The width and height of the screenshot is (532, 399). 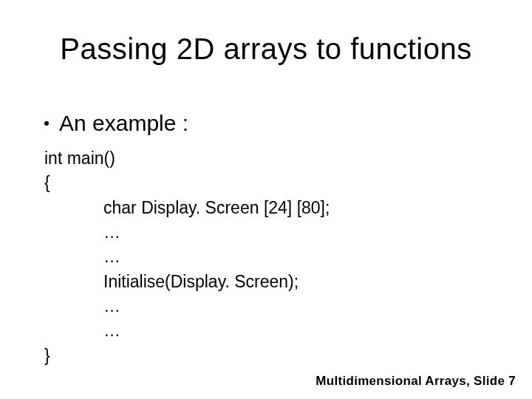 I want to click on slide-title: Passing 2D arrays to functions, so click(x=266, y=49).